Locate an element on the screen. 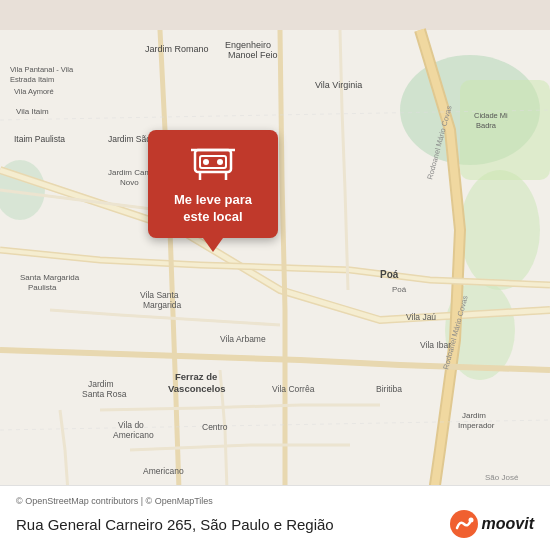 Image resolution: width=550 pixels, height=550 pixels. svg-text: Cidade Mi is located at coordinates (491, 116).